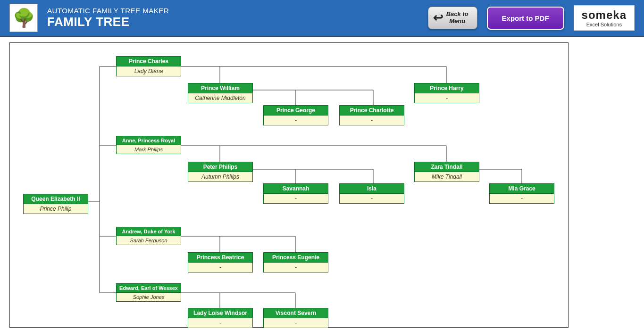  Describe the element at coordinates (296, 313) in the screenshot. I see `person-name: Viscont Severn` at that location.